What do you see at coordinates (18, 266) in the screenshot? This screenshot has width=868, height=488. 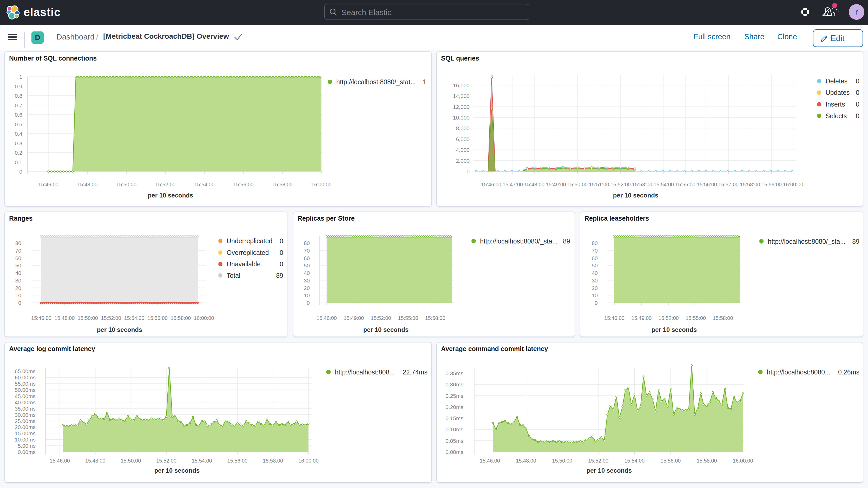 I see `svg-text: 50` at bounding box center [18, 266].